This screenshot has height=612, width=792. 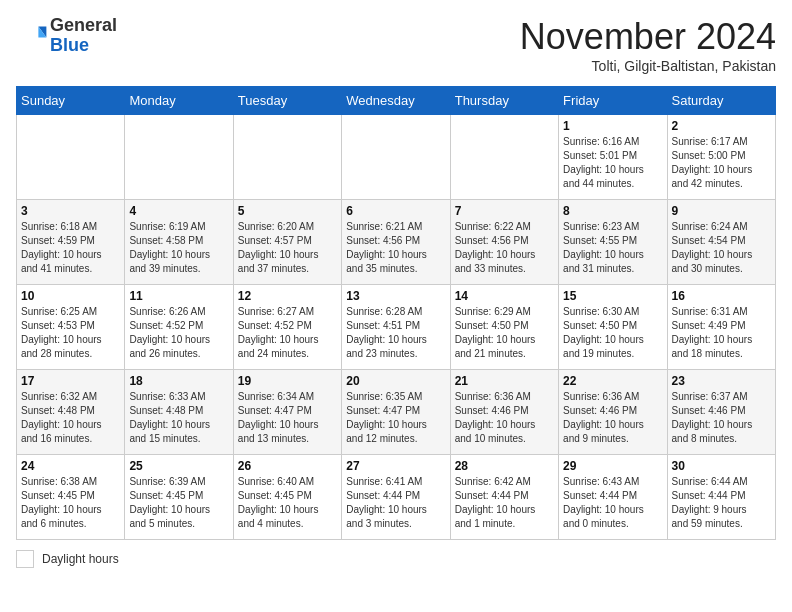 I want to click on day-info: Sunrise: 6:32 AM Sunset: 4:48 PM Dayligh…, so click(x=70, y=418).